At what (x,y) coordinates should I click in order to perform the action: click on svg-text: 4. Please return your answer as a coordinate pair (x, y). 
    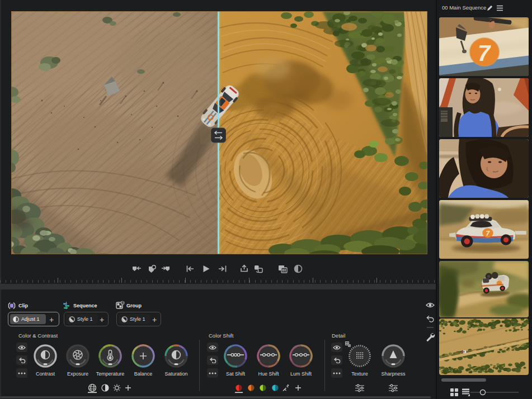
    Looking at the image, I should click on (123, 303).